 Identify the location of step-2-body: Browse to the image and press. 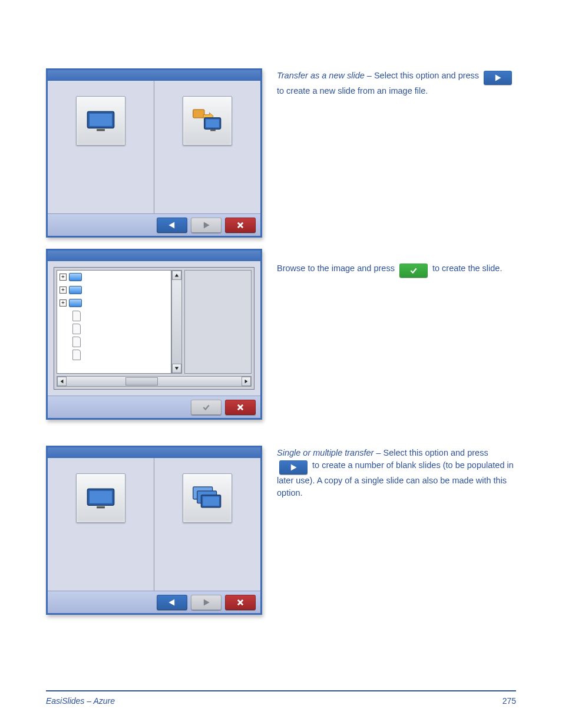
(337, 268).